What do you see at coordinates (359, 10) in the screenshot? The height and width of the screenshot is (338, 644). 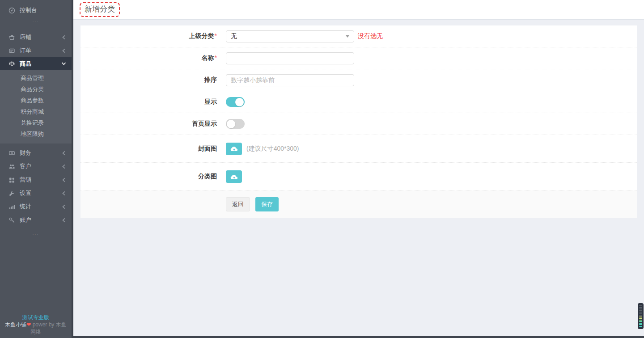 I see `page-header: 新增分类` at bounding box center [359, 10].